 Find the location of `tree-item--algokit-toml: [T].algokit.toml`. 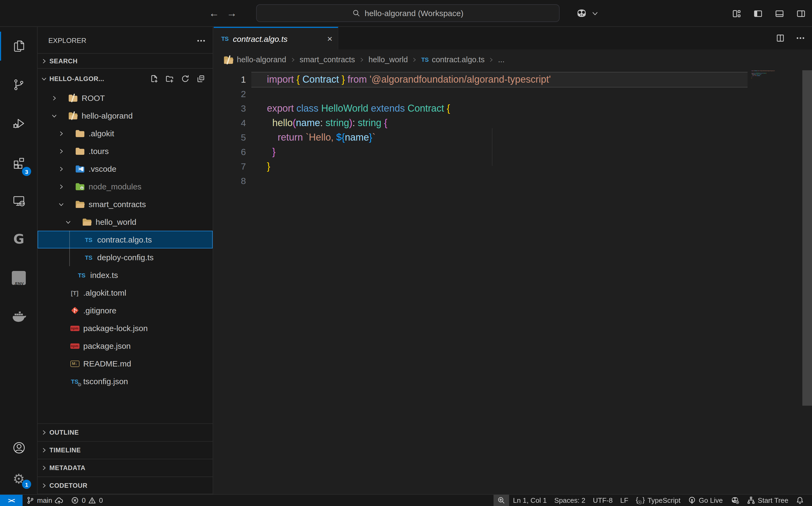

tree-item--algokit-toml: [T].algokit.toml is located at coordinates (125, 292).